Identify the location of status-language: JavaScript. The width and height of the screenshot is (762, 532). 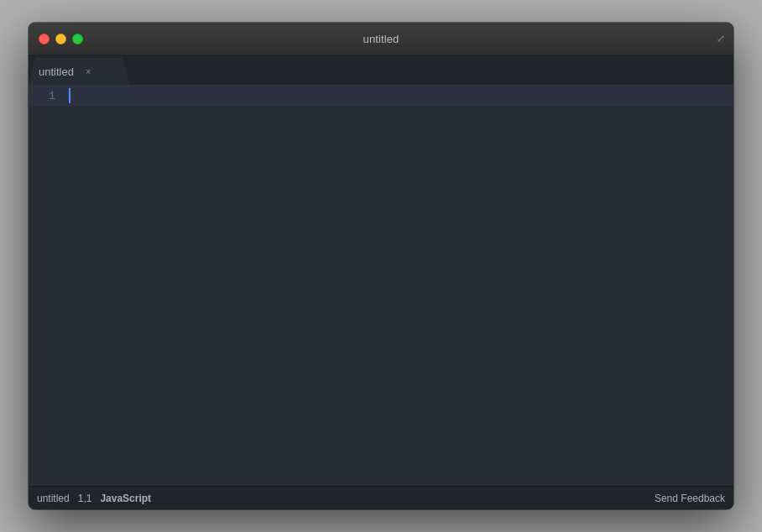
(126, 498).